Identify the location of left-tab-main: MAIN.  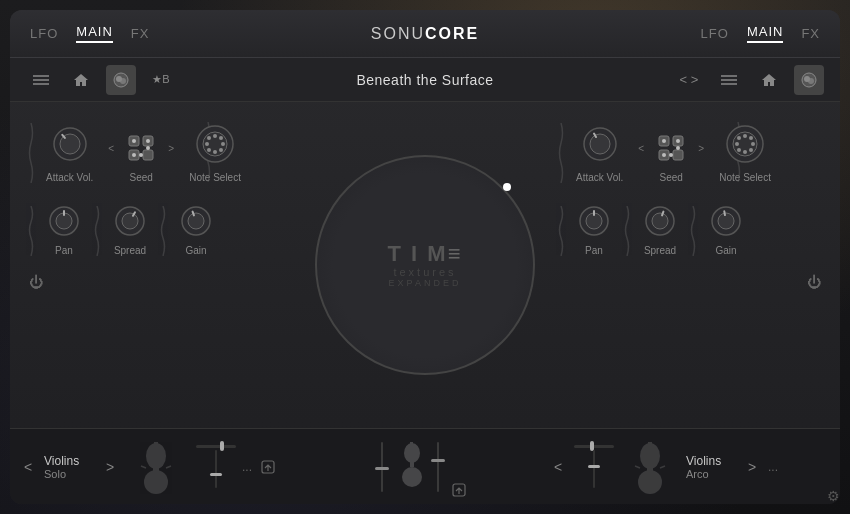
(94, 34).